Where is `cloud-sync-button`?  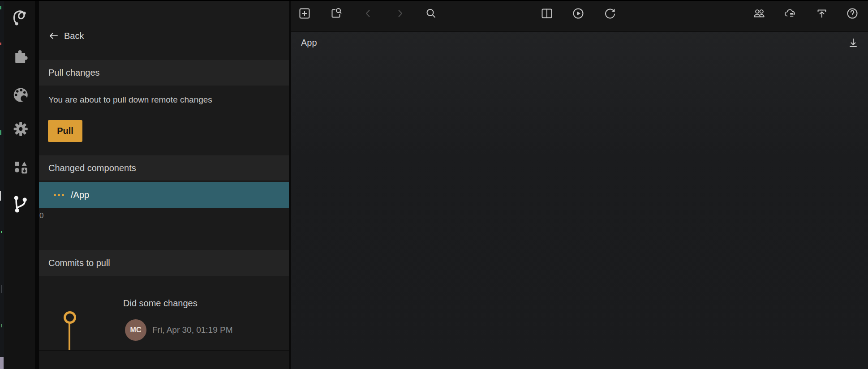 cloud-sync-button is located at coordinates (790, 13).